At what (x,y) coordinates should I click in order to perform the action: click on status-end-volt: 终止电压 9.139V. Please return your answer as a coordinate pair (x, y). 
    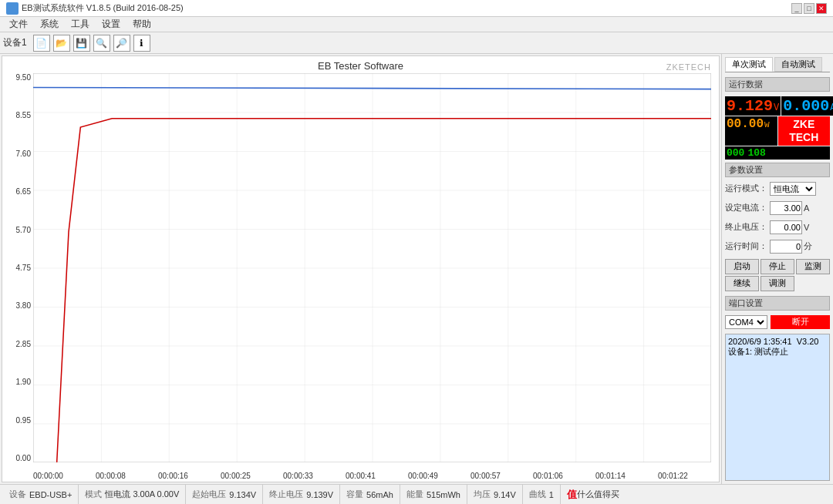
    Looking at the image, I should click on (302, 495).